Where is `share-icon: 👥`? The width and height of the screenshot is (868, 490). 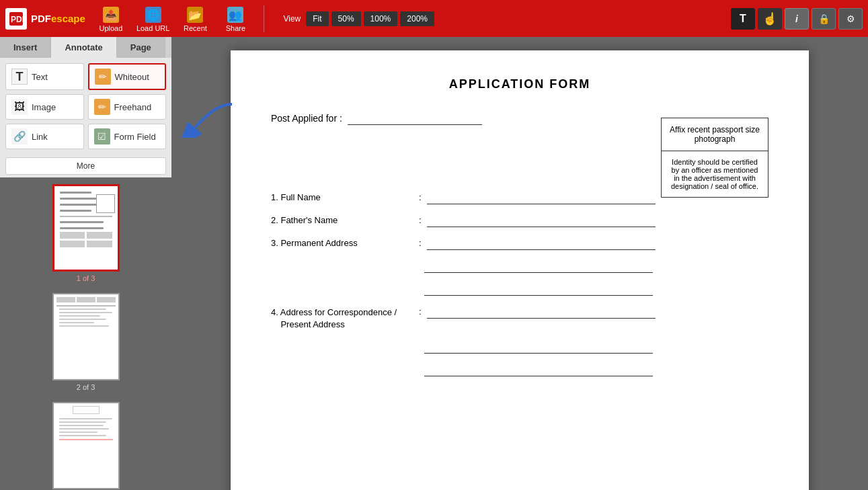 share-icon: 👥 is located at coordinates (235, 15).